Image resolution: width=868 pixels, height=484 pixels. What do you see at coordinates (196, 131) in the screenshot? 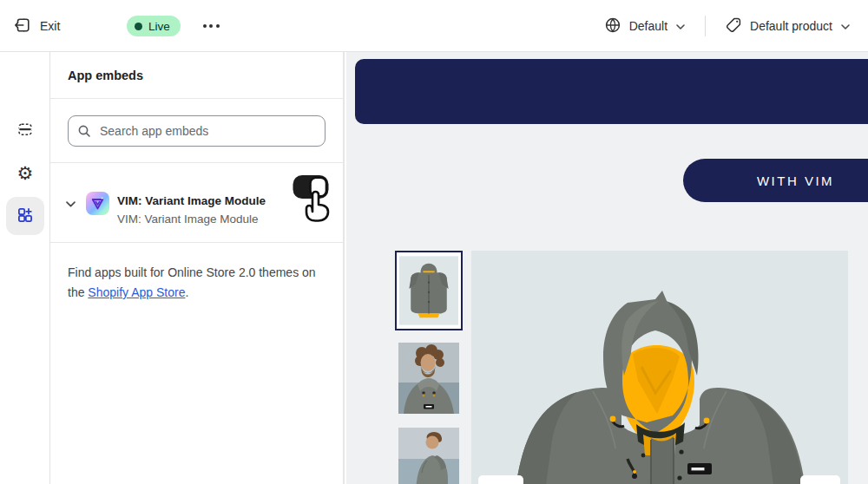
I see `search-section` at bounding box center [196, 131].